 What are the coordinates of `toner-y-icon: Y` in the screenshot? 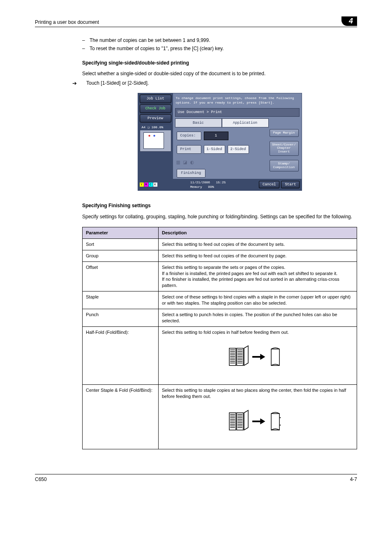 It's located at (142, 185).